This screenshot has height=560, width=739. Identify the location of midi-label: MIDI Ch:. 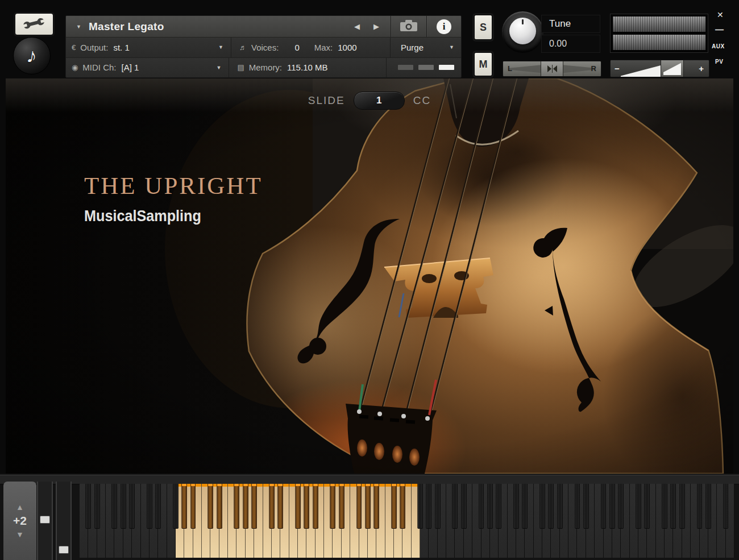
(99, 67).